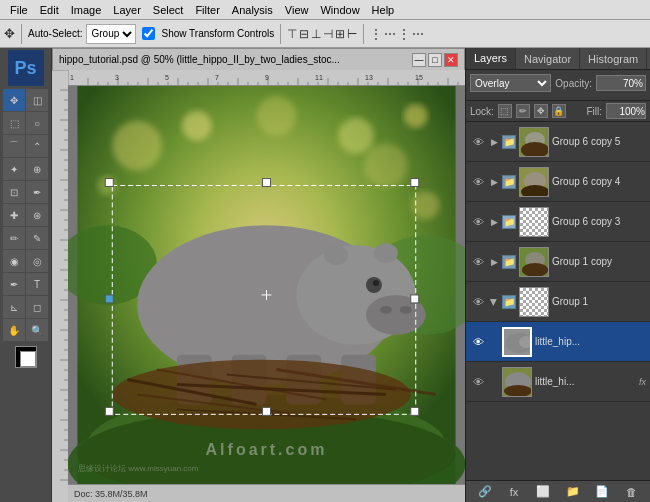  What do you see at coordinates (390, 34) in the screenshot?
I see `dist-2-icon: ⋯` at bounding box center [390, 34].